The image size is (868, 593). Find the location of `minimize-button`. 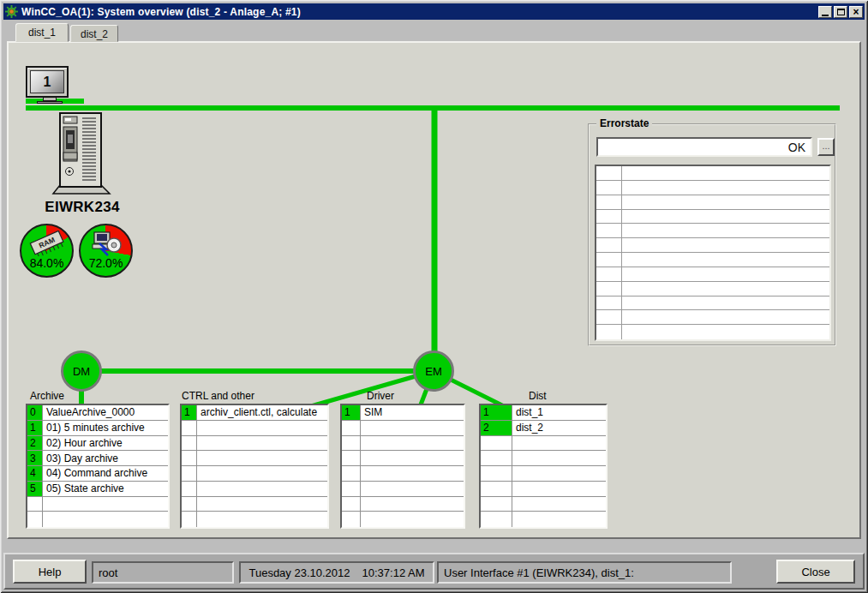

minimize-button is located at coordinates (825, 12).